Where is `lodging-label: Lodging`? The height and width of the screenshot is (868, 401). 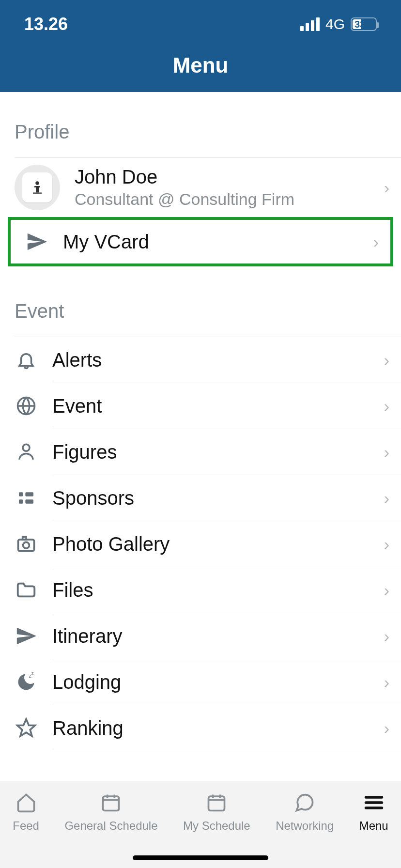 lodging-label: Lodging is located at coordinates (218, 682).